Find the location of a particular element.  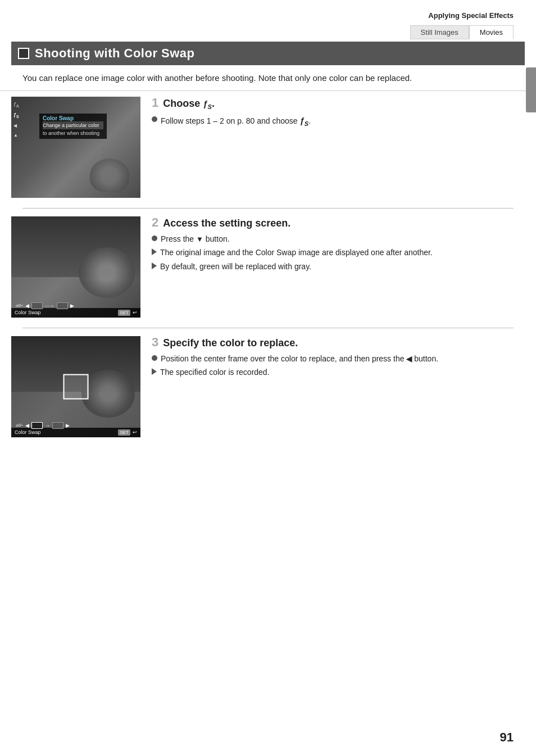

left-arrow-symbol: ◀ is located at coordinates (409, 359).